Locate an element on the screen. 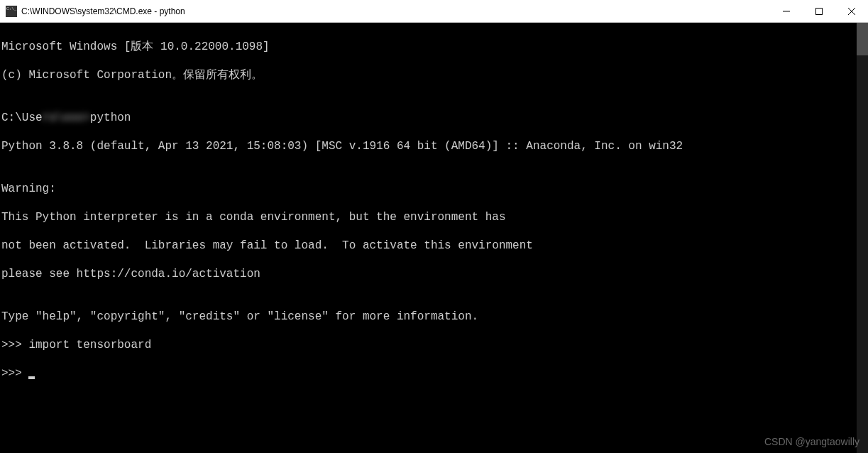 This screenshot has width=868, height=453. scrollbar-track is located at coordinates (862, 238).